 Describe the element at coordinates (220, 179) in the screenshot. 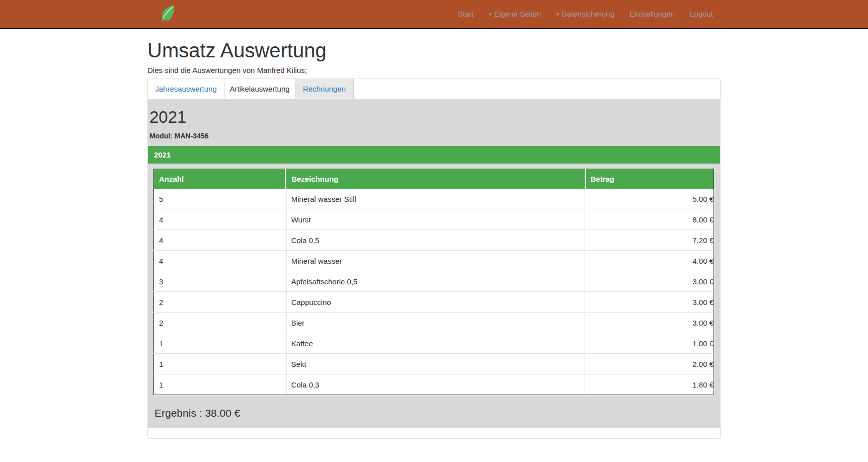

I see `header-cell-anzahl: Anzahl` at that location.